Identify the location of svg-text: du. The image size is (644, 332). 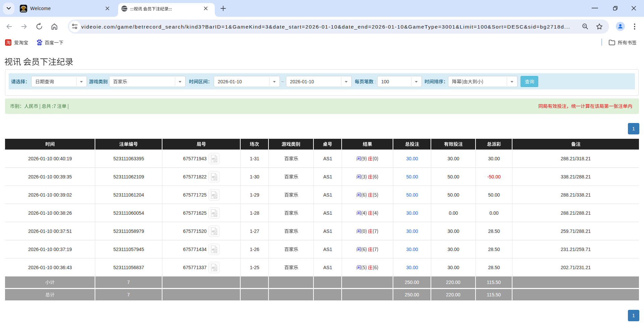
(40, 44).